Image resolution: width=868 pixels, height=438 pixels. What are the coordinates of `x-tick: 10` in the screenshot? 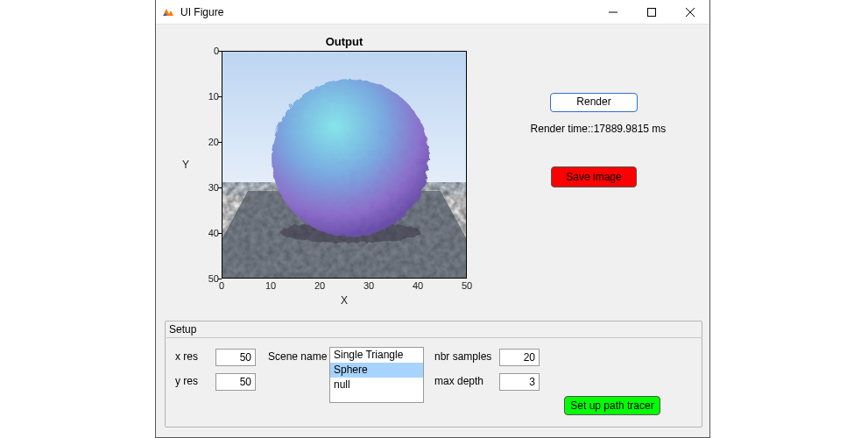 It's located at (271, 286).